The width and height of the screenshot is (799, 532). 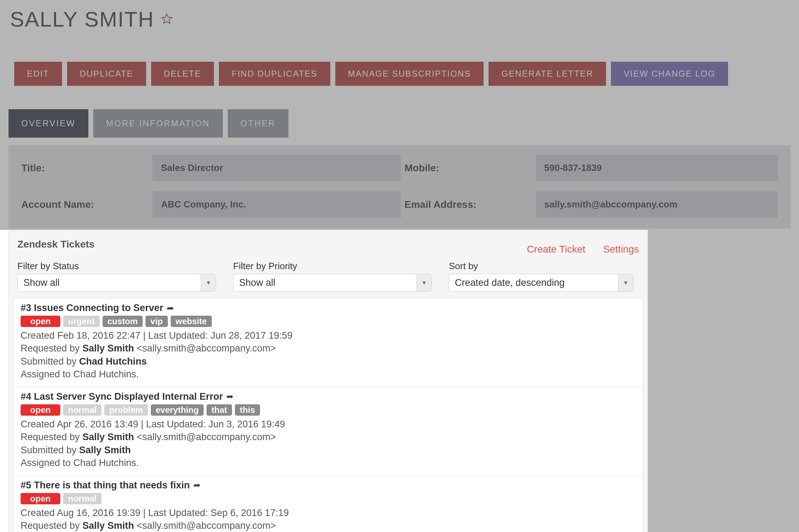 What do you see at coordinates (106, 74) in the screenshot?
I see `duplicate-button: DUPLICATE` at bounding box center [106, 74].